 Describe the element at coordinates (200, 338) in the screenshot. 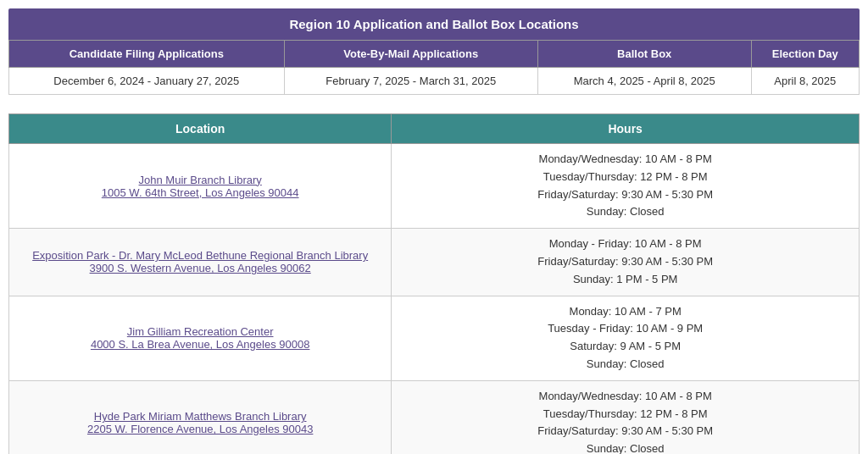

I see `location-cell: Jim Gilliam Recreation Center4000 S. La …` at that location.